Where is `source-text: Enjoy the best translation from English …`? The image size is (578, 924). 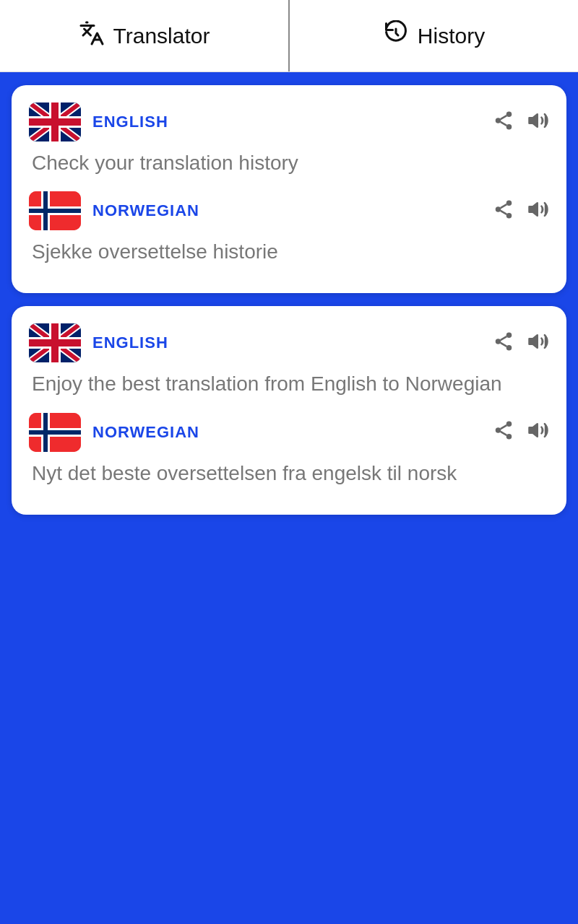
source-text: Enjoy the best translation from English … is located at coordinates (289, 384).